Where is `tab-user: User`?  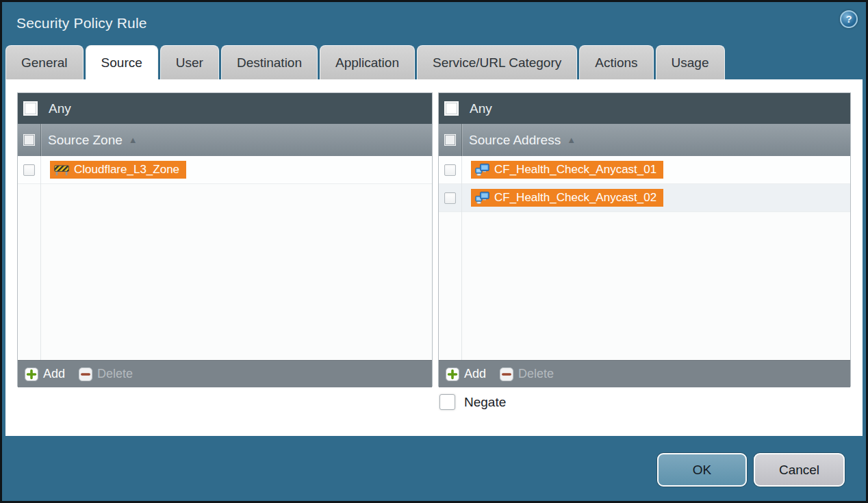 tab-user: User is located at coordinates (190, 62).